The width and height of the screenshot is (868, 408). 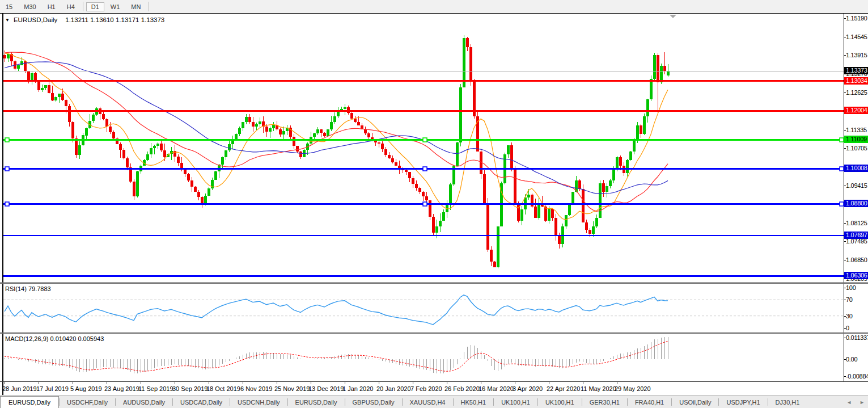 What do you see at coordinates (857, 186) in the screenshot?
I see `price-axis-label: 1.09415` at bounding box center [857, 186].